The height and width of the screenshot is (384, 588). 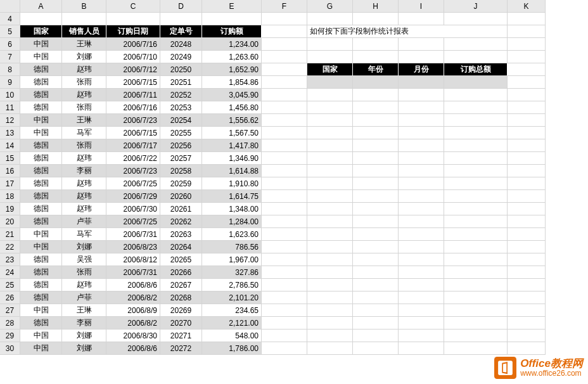 What do you see at coordinates (181, 298) in the screenshot?
I see `cell-order: 20268` at bounding box center [181, 298].